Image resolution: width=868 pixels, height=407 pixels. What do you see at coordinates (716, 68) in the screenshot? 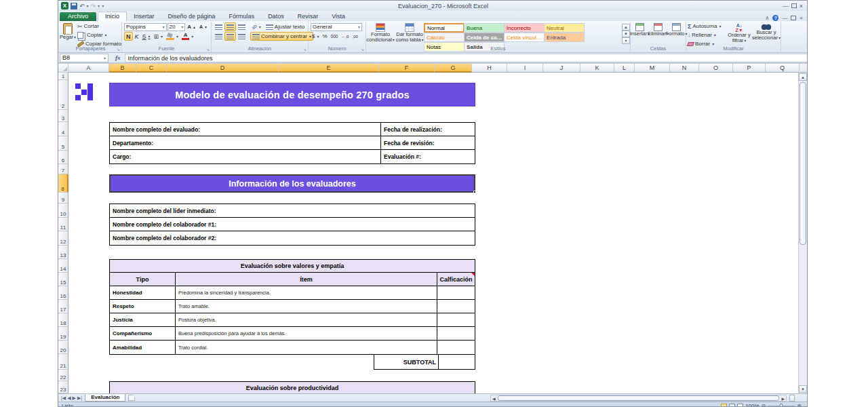
I see `column-header-O: O` at bounding box center [716, 68].